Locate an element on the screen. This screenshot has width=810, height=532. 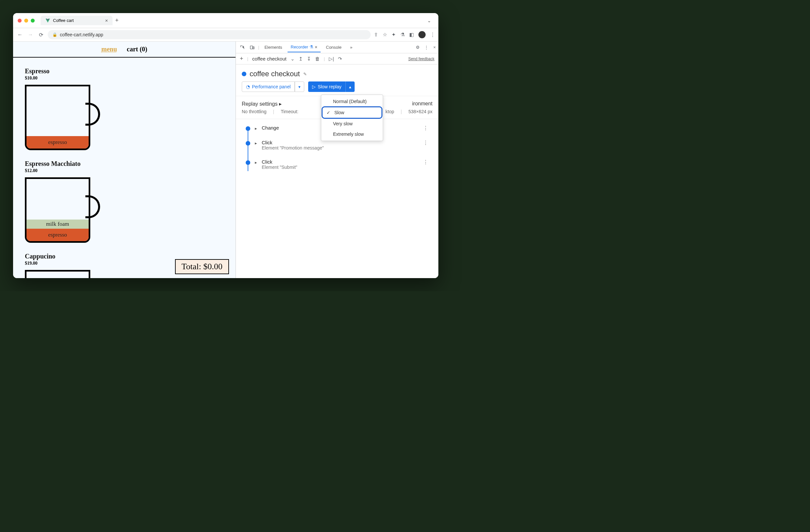
nav-cart-link: cart (0) is located at coordinates (137, 49).